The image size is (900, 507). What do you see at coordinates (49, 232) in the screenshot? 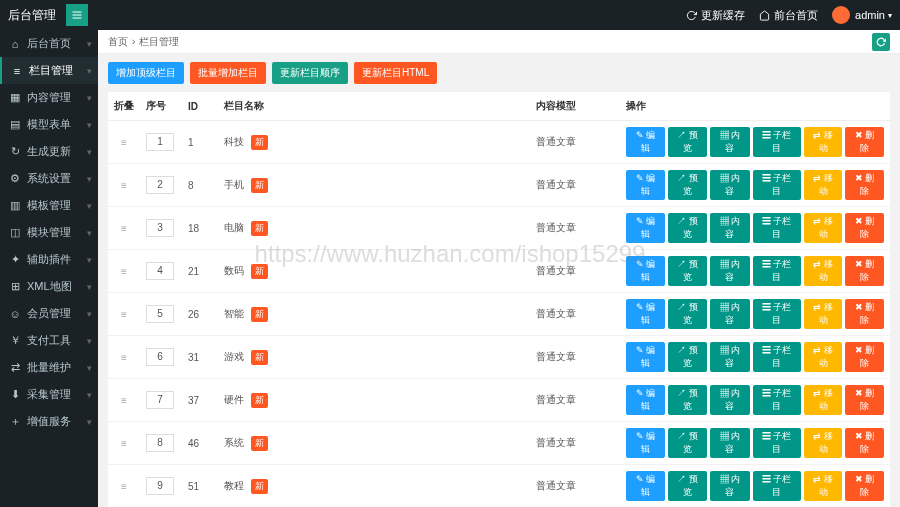
I see `sidebar-item-7: ◫模块管理▾` at bounding box center [49, 232].